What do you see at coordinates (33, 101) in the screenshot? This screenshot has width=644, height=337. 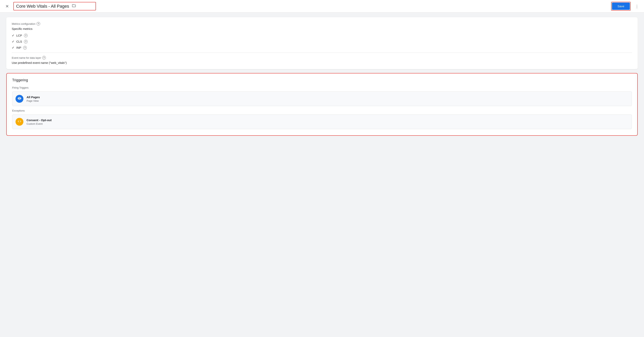 I see `all-pages-trigger-type: Page View` at bounding box center [33, 101].